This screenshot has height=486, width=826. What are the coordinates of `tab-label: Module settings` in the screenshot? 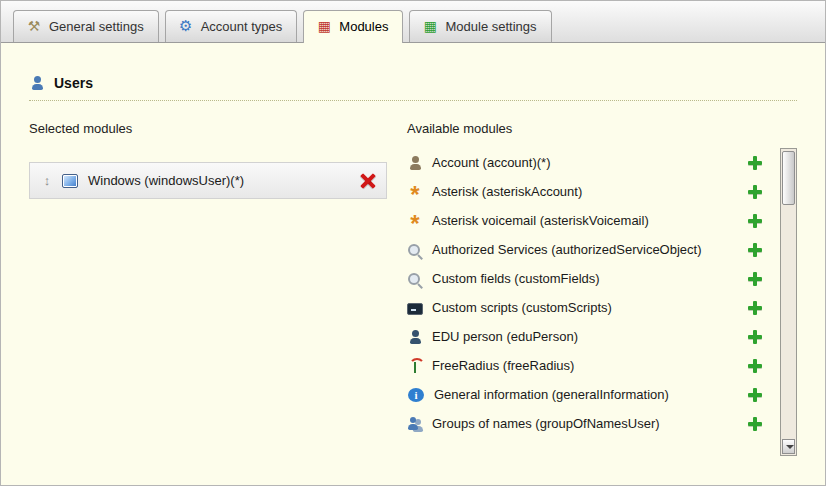 It's located at (490, 26).